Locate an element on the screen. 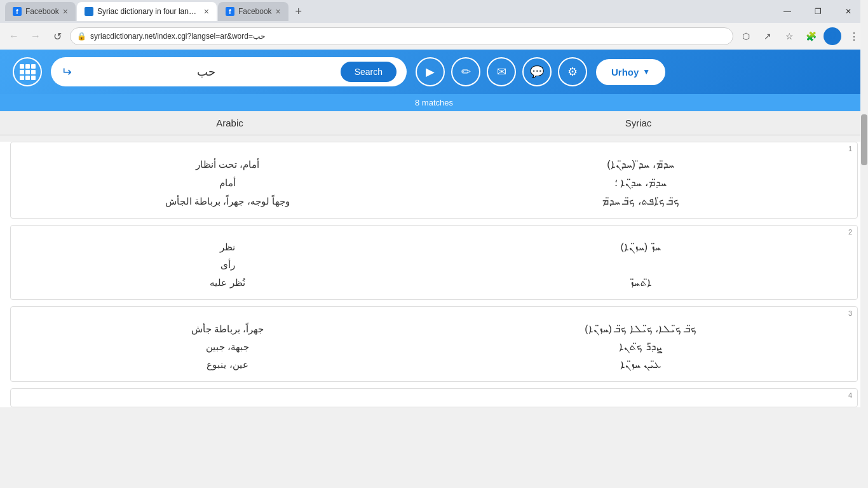 The image size is (868, 488). arabic-text: رأى is located at coordinates (227, 265).